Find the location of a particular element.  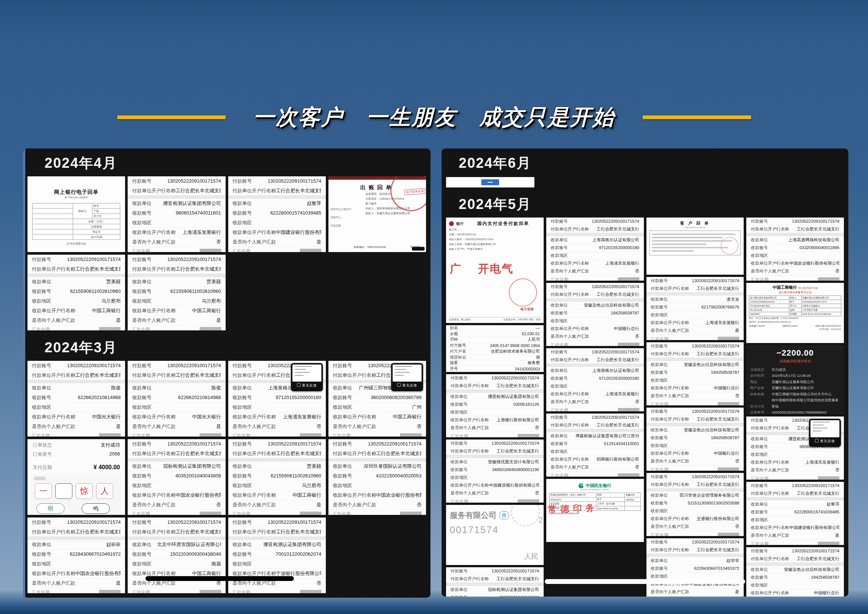

field-value: 四川华谁企业管理服务有限公司 is located at coordinates (709, 495).